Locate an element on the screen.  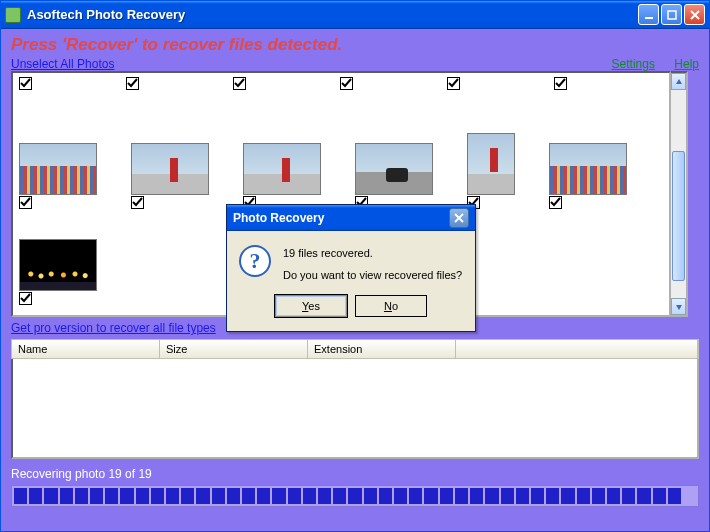
col-blank is located at coordinates (577, 349).